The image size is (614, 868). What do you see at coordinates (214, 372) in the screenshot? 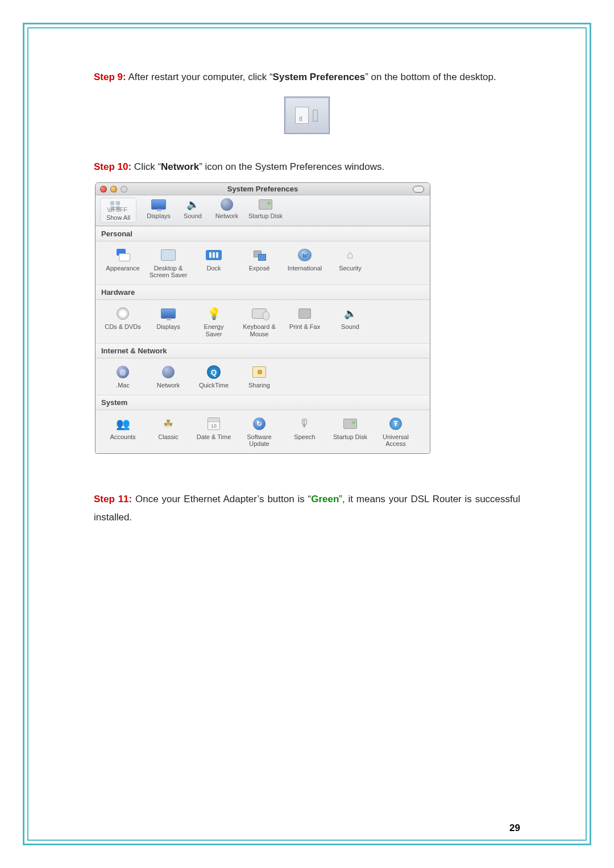
I see `quicktime-icon: Q` at bounding box center [214, 372].